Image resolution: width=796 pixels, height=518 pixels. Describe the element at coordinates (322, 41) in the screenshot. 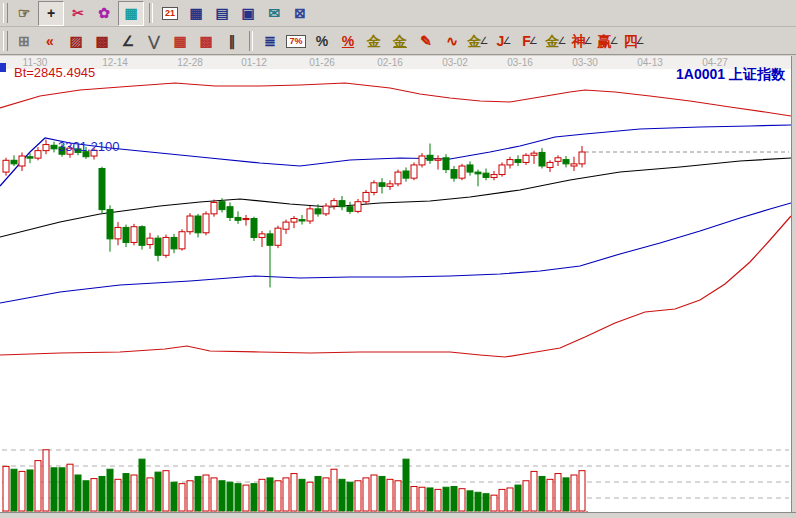

I see `percent-tool-icon: %` at that location.